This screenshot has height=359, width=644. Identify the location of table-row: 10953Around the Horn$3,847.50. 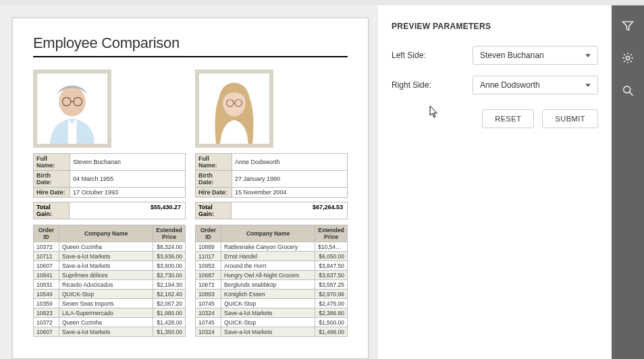
(271, 266).